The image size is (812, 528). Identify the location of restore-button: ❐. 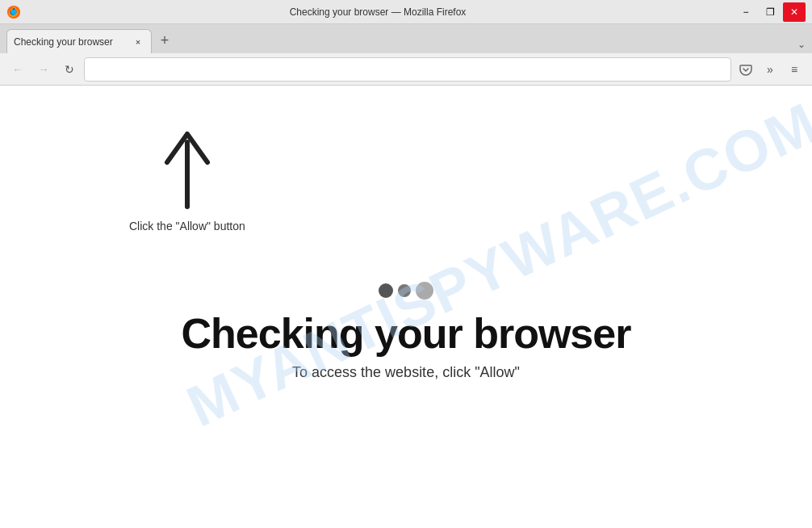
(770, 12).